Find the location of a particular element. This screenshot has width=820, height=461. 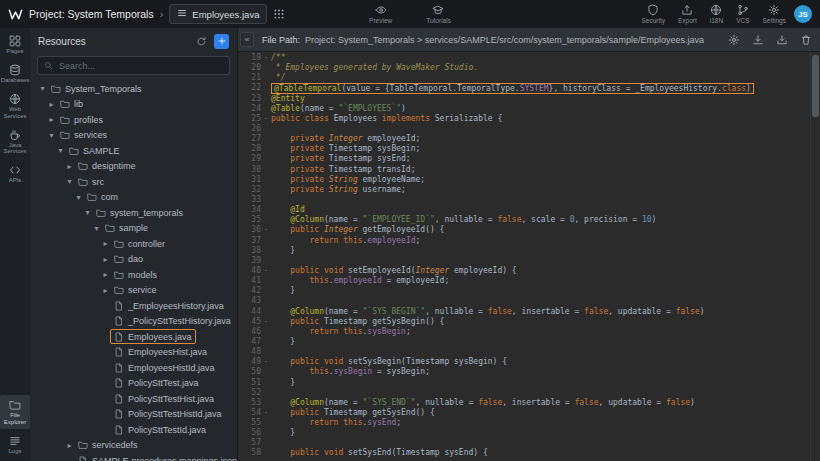

tree-item-dao: ▸dao is located at coordinates (136, 260).